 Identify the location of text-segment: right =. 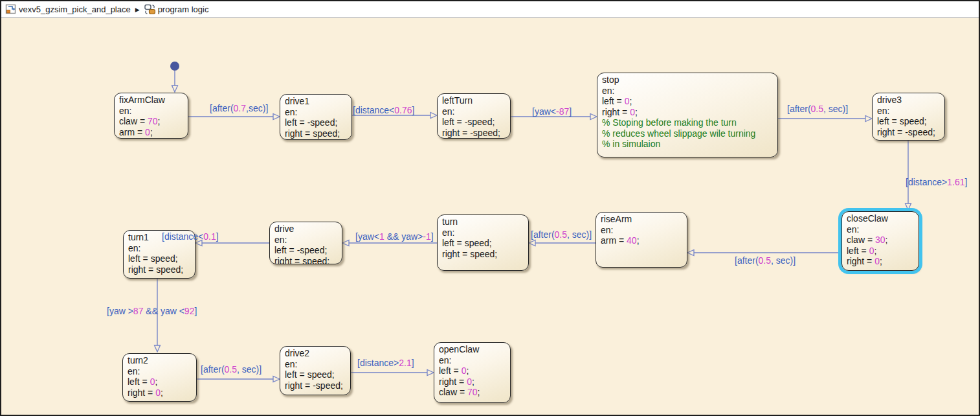
(453, 382).